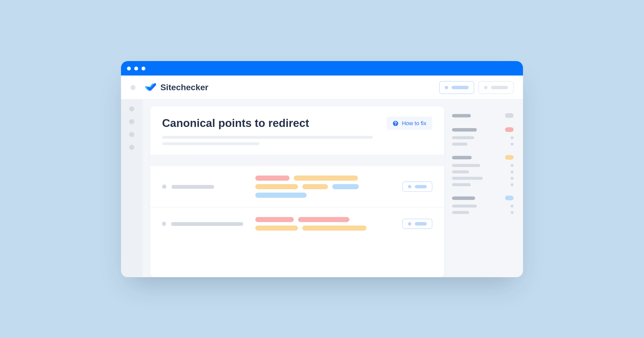 The image size is (644, 338). I want to click on side-panel, so click(487, 192).